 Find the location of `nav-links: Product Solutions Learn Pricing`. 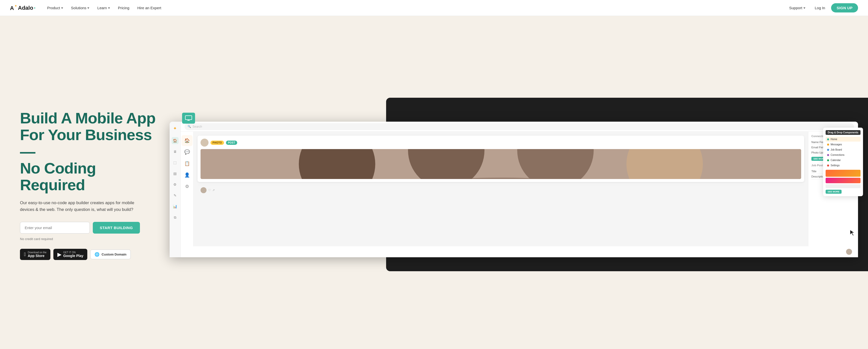

nav-links: Product Solutions Learn Pricing is located at coordinates (104, 8).